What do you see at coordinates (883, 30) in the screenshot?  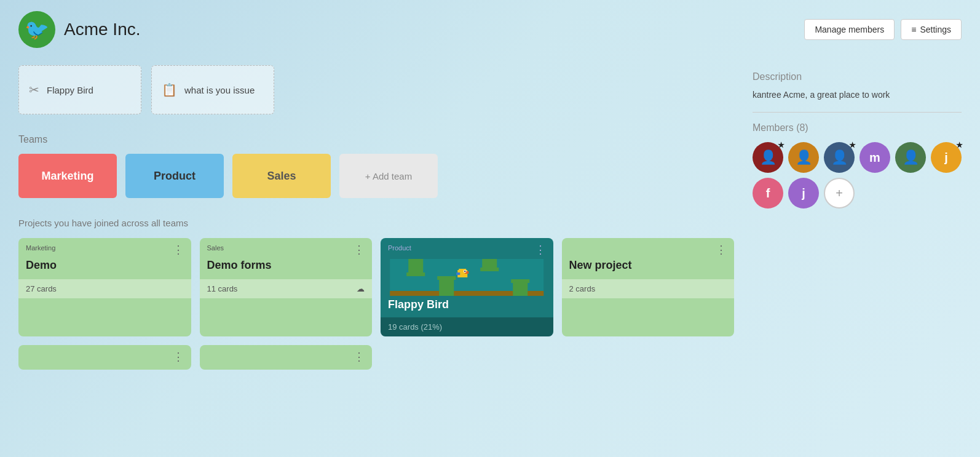 I see `header-right: Manage members ≡ Settings` at bounding box center [883, 30].